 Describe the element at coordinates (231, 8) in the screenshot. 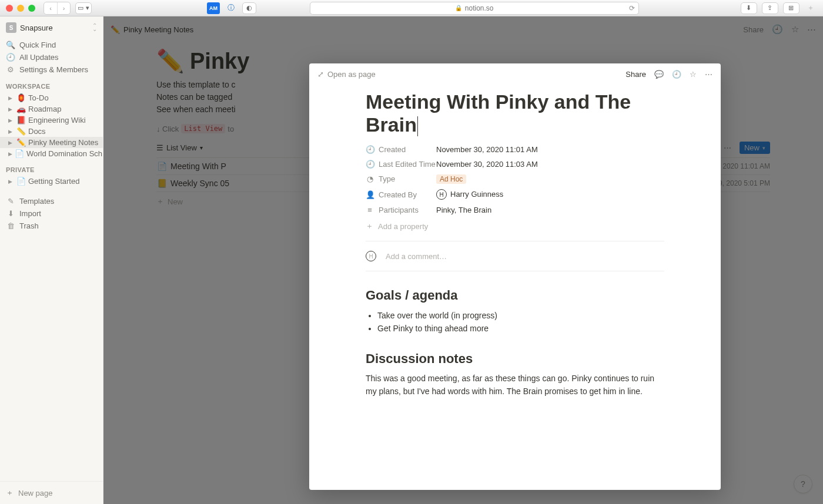

I see `extension-info-icon: ⓘ` at that location.